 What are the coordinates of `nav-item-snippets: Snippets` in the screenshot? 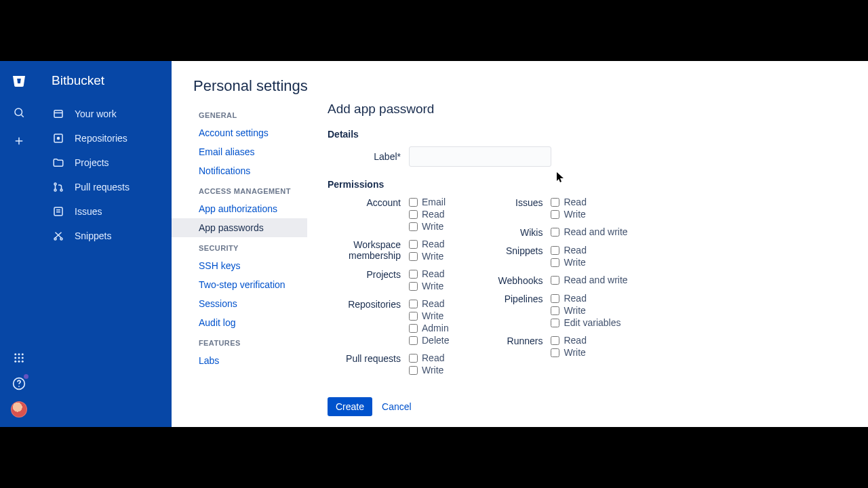 It's located at (104, 236).